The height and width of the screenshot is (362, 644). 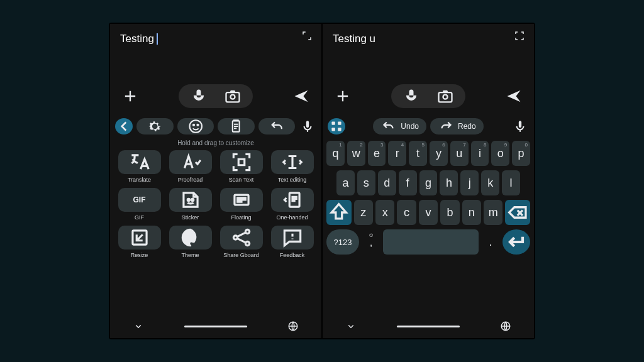 I want to click on key-t: 5t, so click(x=418, y=153).